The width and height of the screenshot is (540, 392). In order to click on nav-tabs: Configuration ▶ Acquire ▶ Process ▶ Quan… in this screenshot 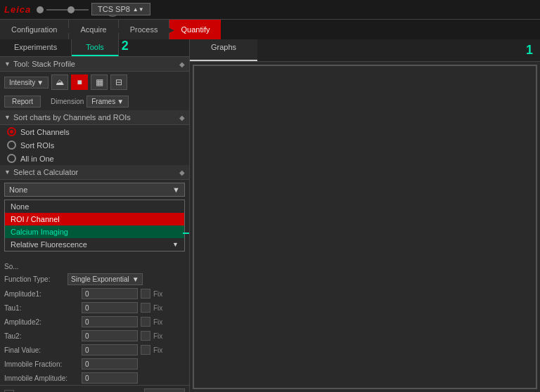, I will do `click(270, 30)`.